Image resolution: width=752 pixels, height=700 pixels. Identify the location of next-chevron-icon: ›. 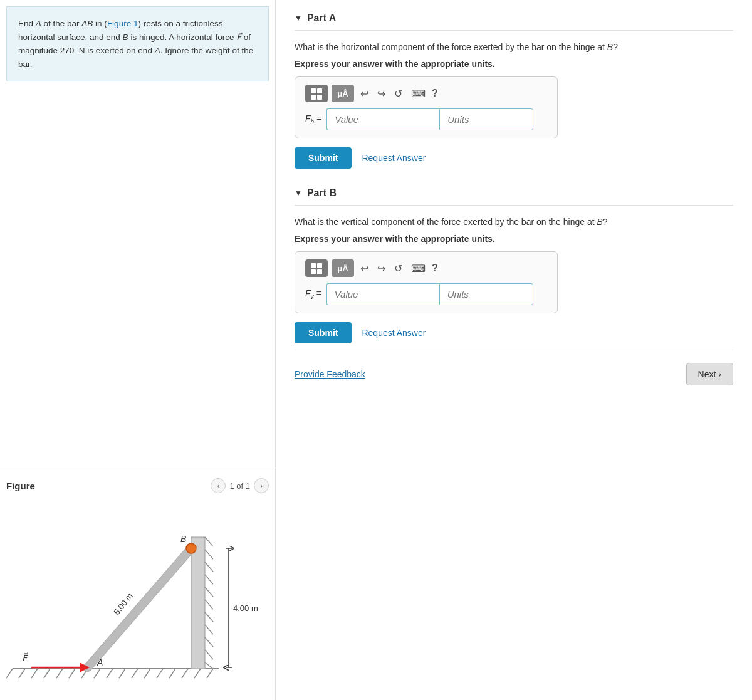
(719, 374).